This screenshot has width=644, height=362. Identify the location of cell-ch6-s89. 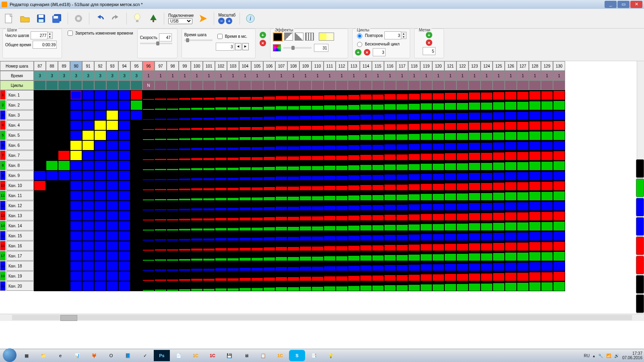
(64, 146).